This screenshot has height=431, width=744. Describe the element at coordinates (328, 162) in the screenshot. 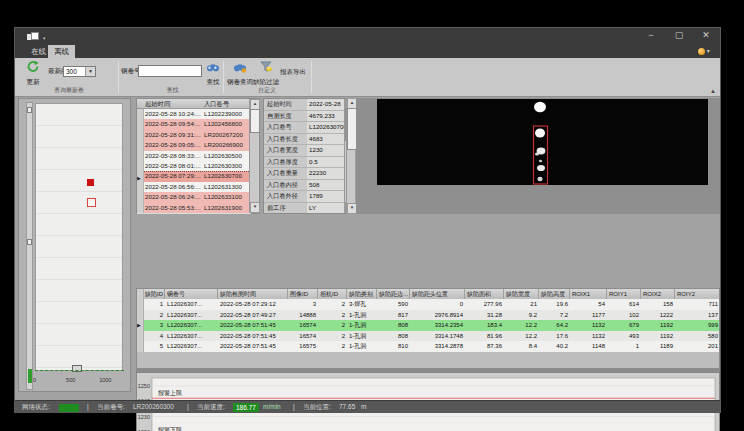

I see `property-value: 0.5` at that location.